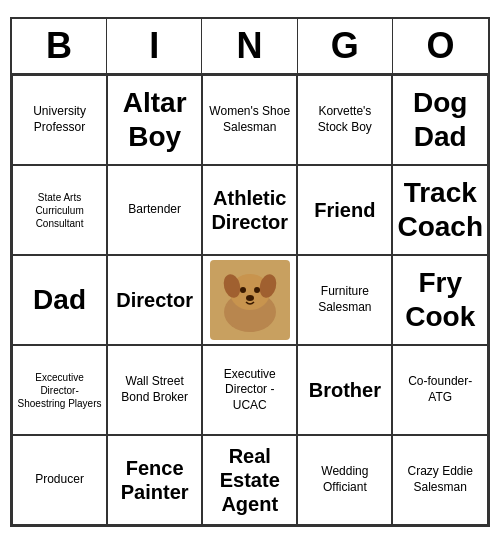 The width and height of the screenshot is (500, 544). What do you see at coordinates (60, 300) in the screenshot?
I see `bingo-cell-10: Dad` at bounding box center [60, 300].